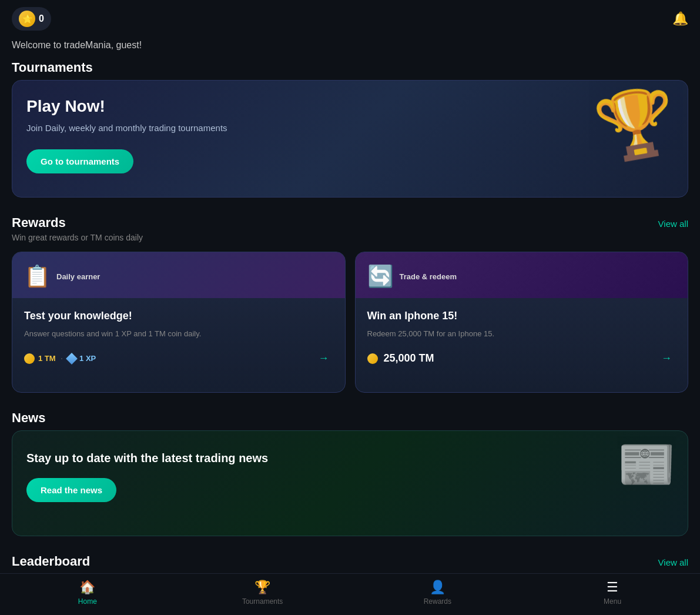 This screenshot has width=700, height=615. What do you see at coordinates (612, 601) in the screenshot?
I see `nav-menu-label: Menu` at bounding box center [612, 601].